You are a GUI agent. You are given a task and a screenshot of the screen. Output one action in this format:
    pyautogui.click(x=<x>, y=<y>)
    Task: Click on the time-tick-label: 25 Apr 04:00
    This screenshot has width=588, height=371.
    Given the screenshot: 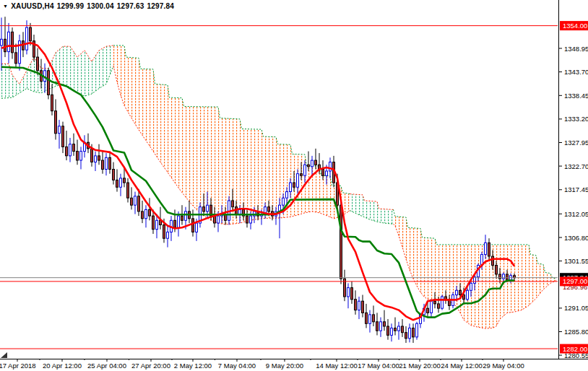 What is the action you would take?
    pyautogui.click(x=107, y=365)
    